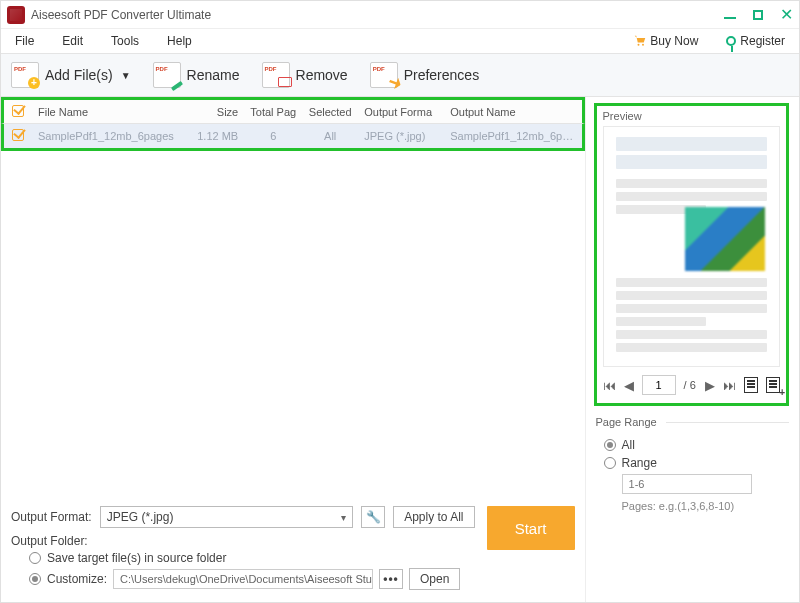  What do you see at coordinates (111, 136) in the screenshot?
I see `cell-file-name: SamplePdf1_12mb_6pages` at bounding box center [111, 136].